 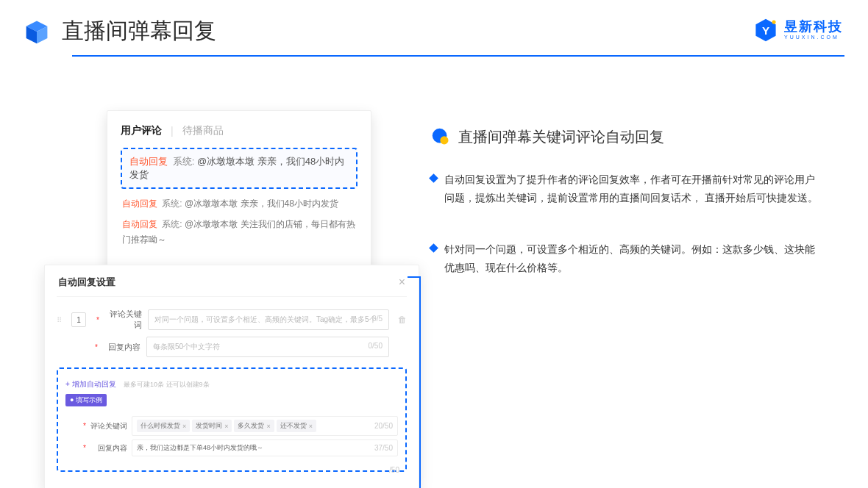 What do you see at coordinates (203, 131) in the screenshot?
I see `tab-pending-goods: 待播商品` at bounding box center [203, 131].